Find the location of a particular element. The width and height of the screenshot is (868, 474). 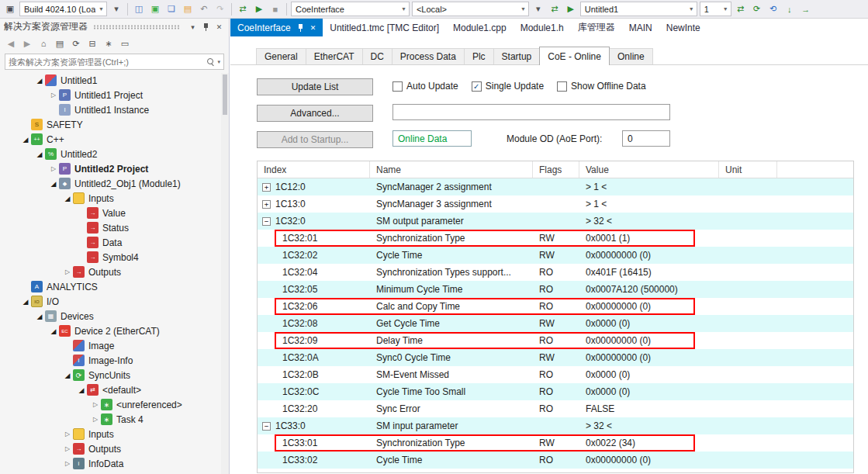

dock-handle is located at coordinates (137, 27).